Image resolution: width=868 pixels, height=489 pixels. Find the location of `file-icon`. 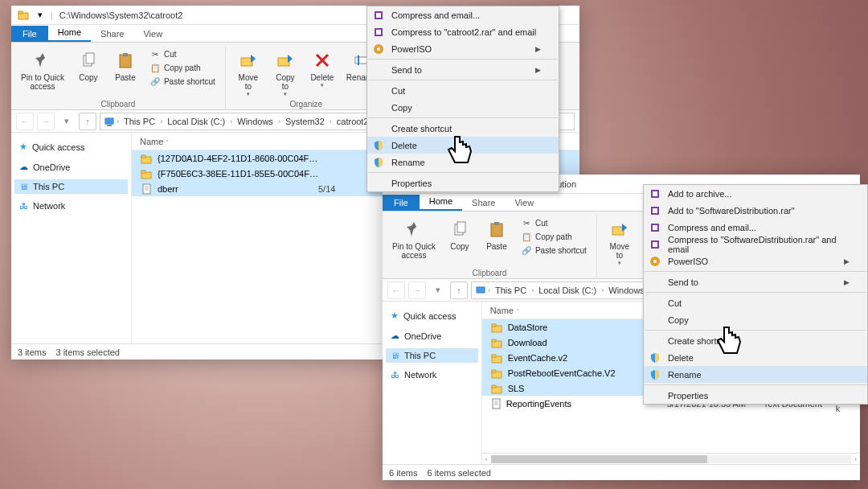

file-icon is located at coordinates (146, 189).